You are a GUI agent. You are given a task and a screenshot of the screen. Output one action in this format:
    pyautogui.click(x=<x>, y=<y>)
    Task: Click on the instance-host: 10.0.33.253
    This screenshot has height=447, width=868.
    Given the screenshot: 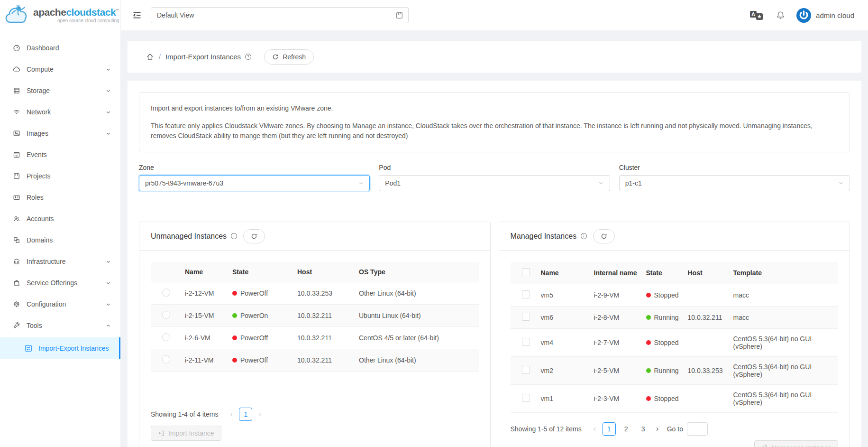 What is the action you would take?
    pyautogui.click(x=707, y=371)
    